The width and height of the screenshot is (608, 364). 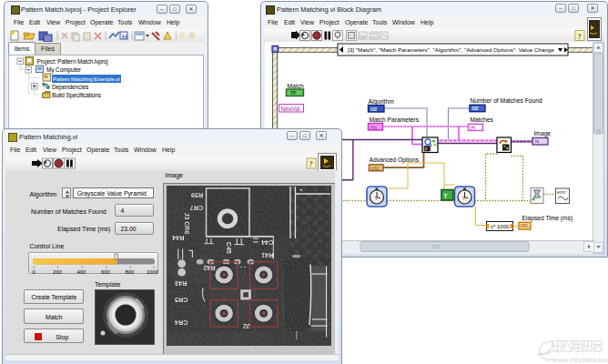 What do you see at coordinates (209, 268) in the screenshot?
I see `svg-text: R42` at bounding box center [209, 268].